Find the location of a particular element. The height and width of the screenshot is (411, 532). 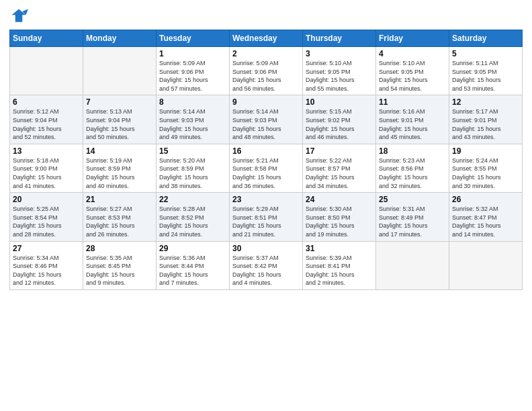

day-info: Sunrise: 5:21 AM Sunset: 8:58 PM Dayligh… is located at coordinates (266, 173).